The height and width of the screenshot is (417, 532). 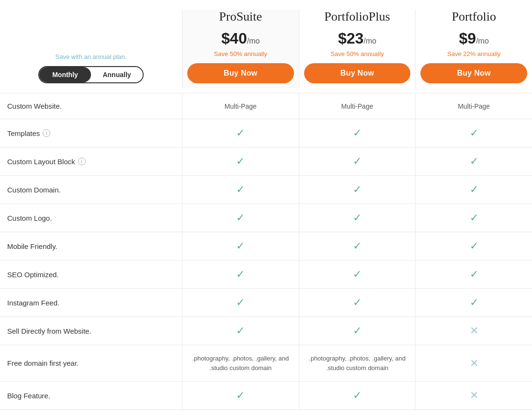 I want to click on header-left: Save with an annual plan. Monthly Annual…, so click(x=91, y=71).